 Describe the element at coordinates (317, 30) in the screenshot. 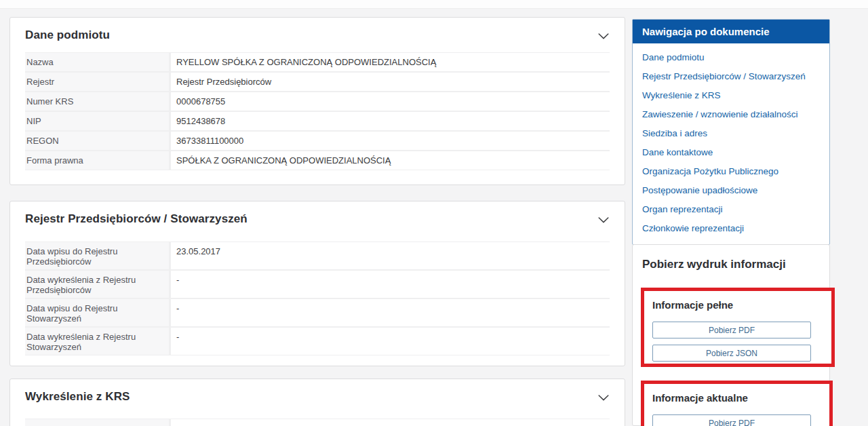

I see `panel-dane-podmiotu-header: Dane podmiotu` at that location.